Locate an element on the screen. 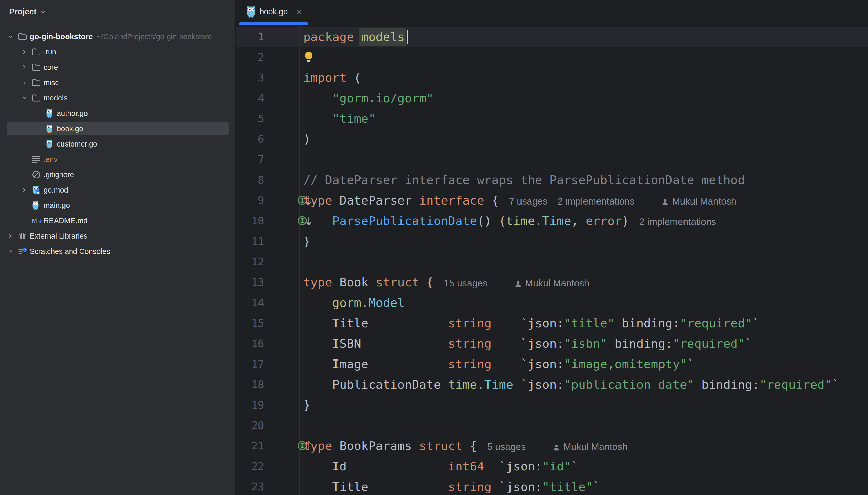  code-token: struct is located at coordinates (441, 446).